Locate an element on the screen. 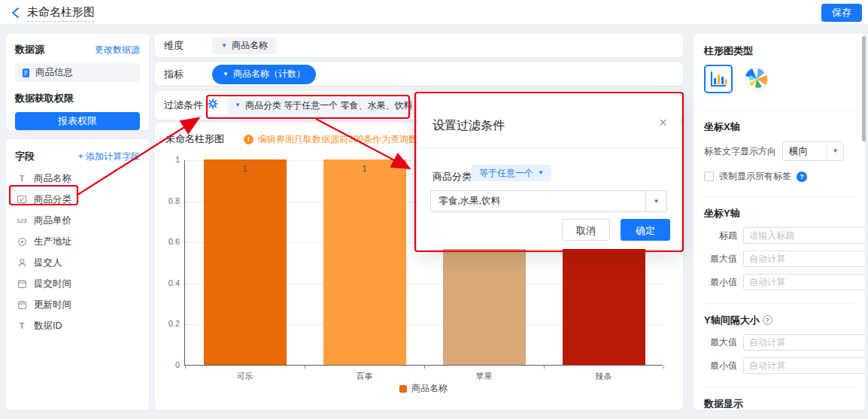 The image size is (868, 419). field-item: 提交时间 is located at coordinates (77, 284).